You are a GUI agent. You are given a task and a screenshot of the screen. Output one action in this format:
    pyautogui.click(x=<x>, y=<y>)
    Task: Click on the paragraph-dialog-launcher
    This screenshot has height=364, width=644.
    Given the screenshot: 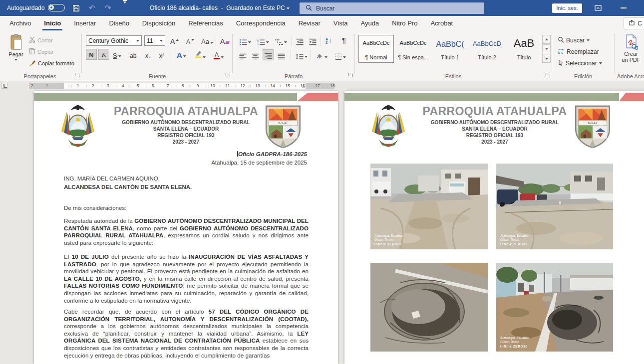 What is the action you would take?
    pyautogui.click(x=350, y=75)
    